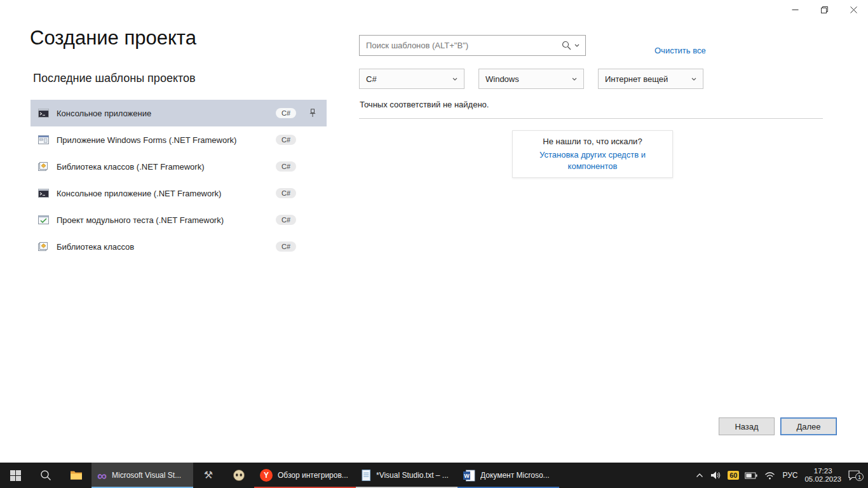  Describe the element at coordinates (823, 471) in the screenshot. I see `tray-time: 17:23` at that location.